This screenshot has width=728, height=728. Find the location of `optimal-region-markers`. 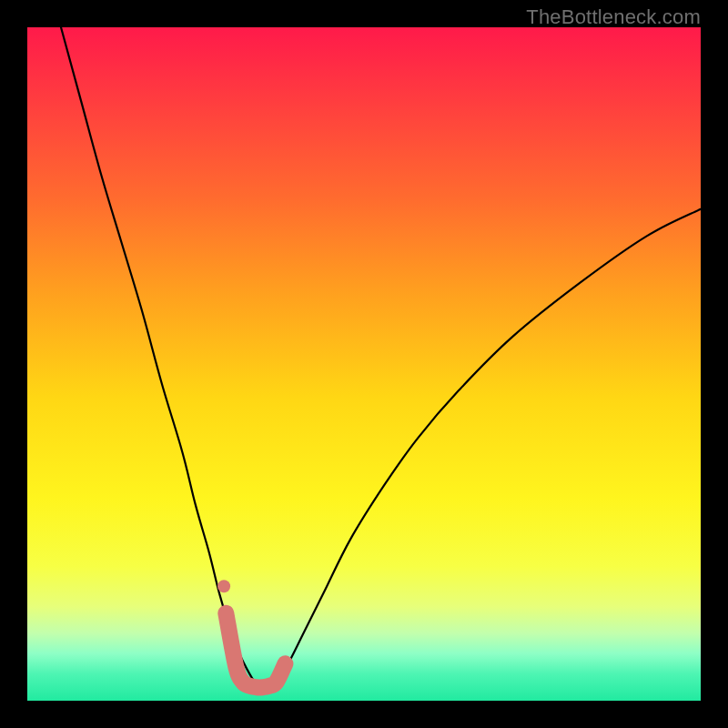

optimal-region-markers is located at coordinates (251, 633).